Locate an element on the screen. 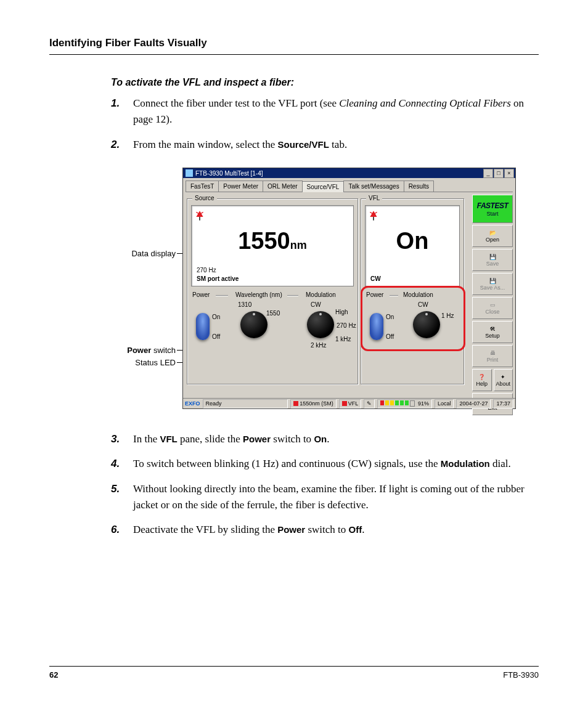 This screenshot has height=714, width=588. vfl-state-value: On is located at coordinates (412, 241).